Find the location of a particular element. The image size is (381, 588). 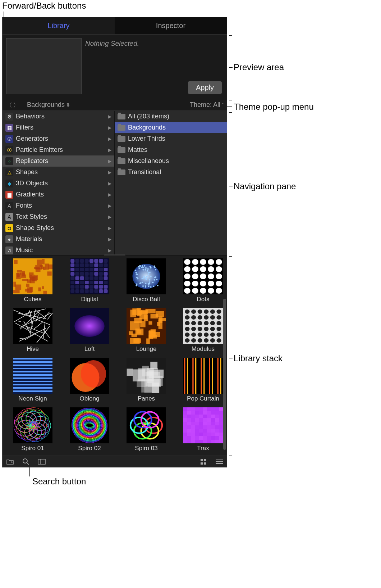

category-item: △Shapes▶ is located at coordinates (58, 172).